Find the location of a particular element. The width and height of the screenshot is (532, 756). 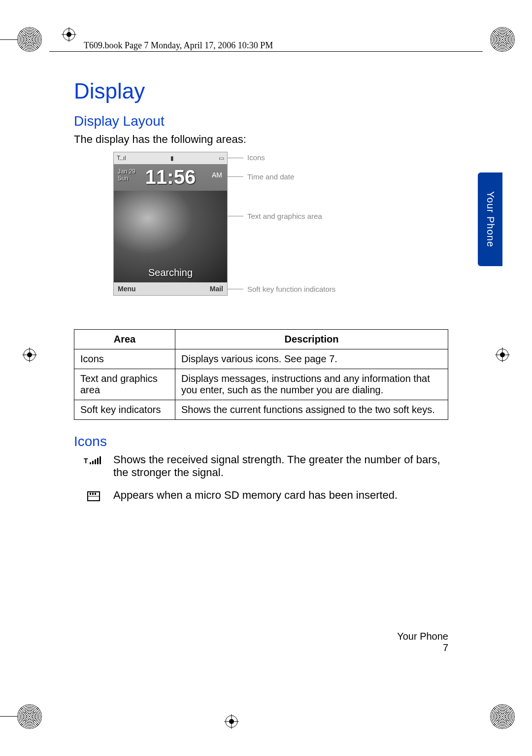

table-cell-area: Text and graphics area is located at coordinates (125, 384).